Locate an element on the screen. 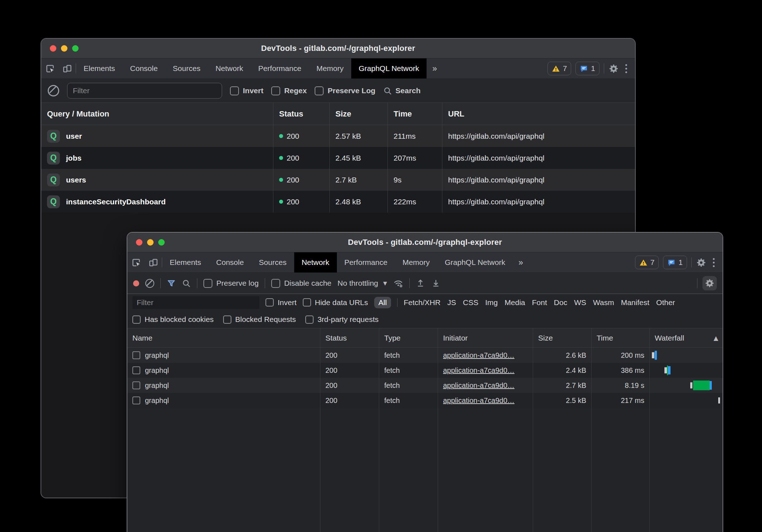 The image size is (762, 532). column-type: Type is located at coordinates (408, 338).